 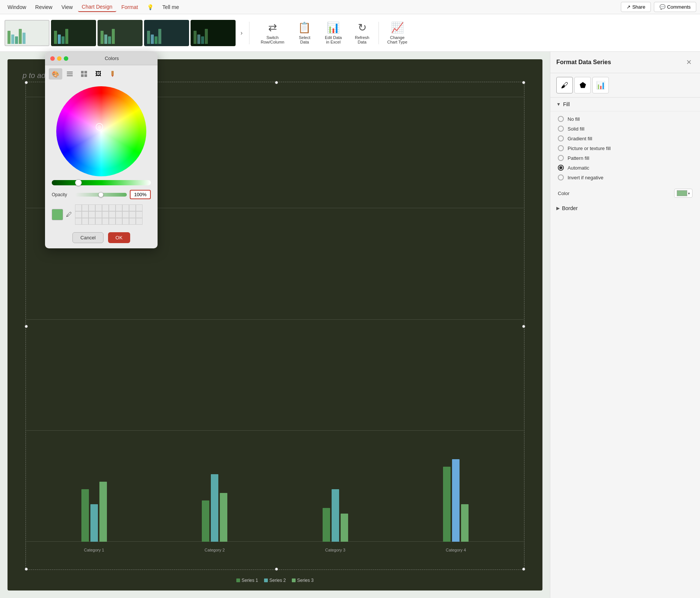 What do you see at coordinates (625, 168) in the screenshot?
I see `option-automatic: Automatic` at bounding box center [625, 168].